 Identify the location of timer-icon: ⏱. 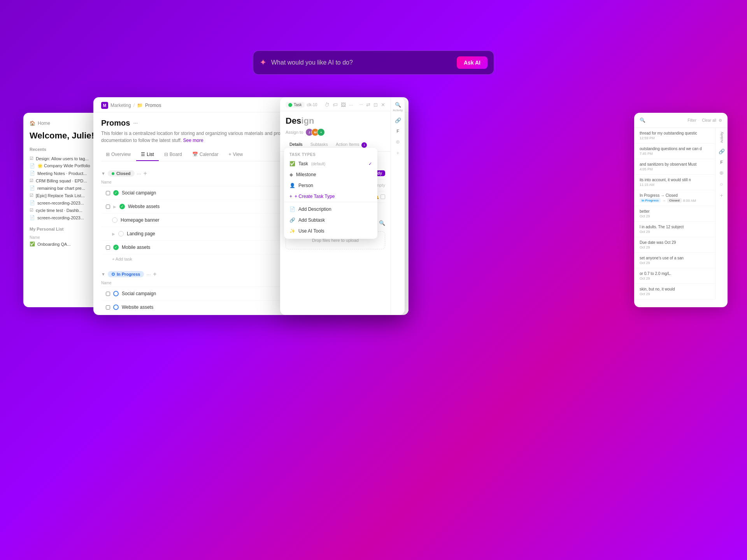
(327, 105).